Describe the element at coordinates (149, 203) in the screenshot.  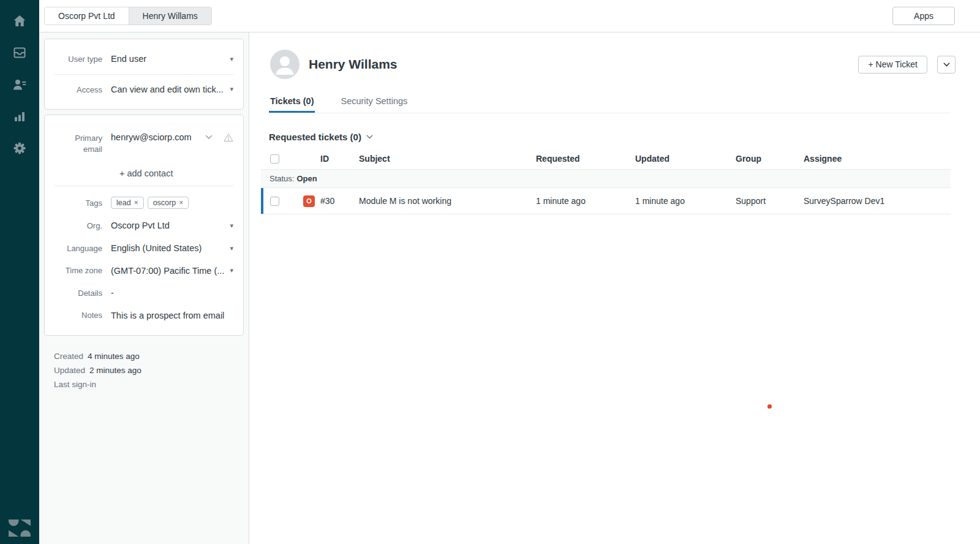
I see `tags-list: lead × oscorp ×` at that location.